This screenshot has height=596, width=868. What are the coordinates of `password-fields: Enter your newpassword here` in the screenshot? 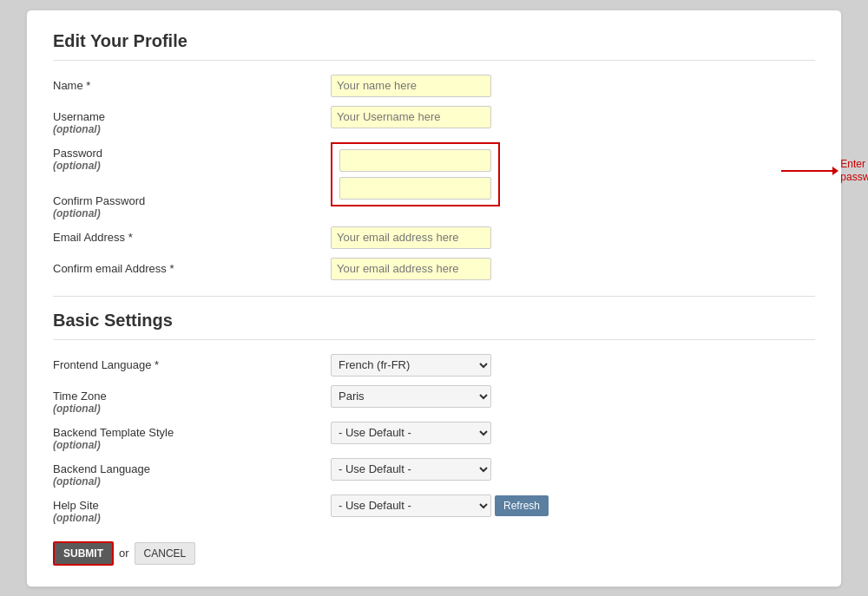 It's located at (573, 174).